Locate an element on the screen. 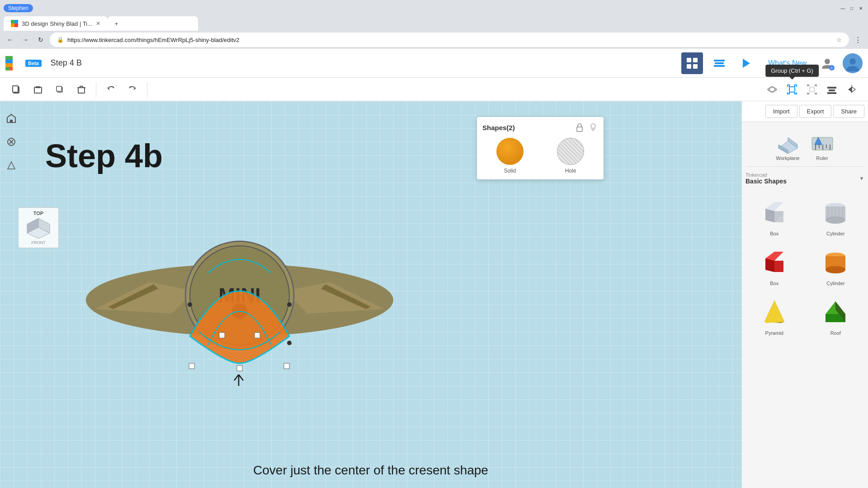  library-dropdown: ▼ is located at coordinates (862, 178).